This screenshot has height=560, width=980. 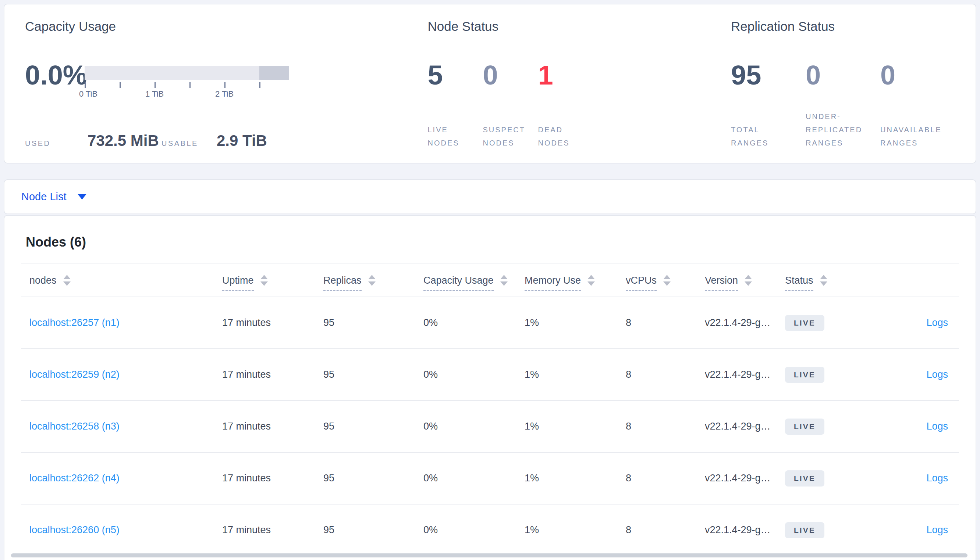 What do you see at coordinates (836, 280) in the screenshot?
I see `column-header-status: Status` at bounding box center [836, 280].